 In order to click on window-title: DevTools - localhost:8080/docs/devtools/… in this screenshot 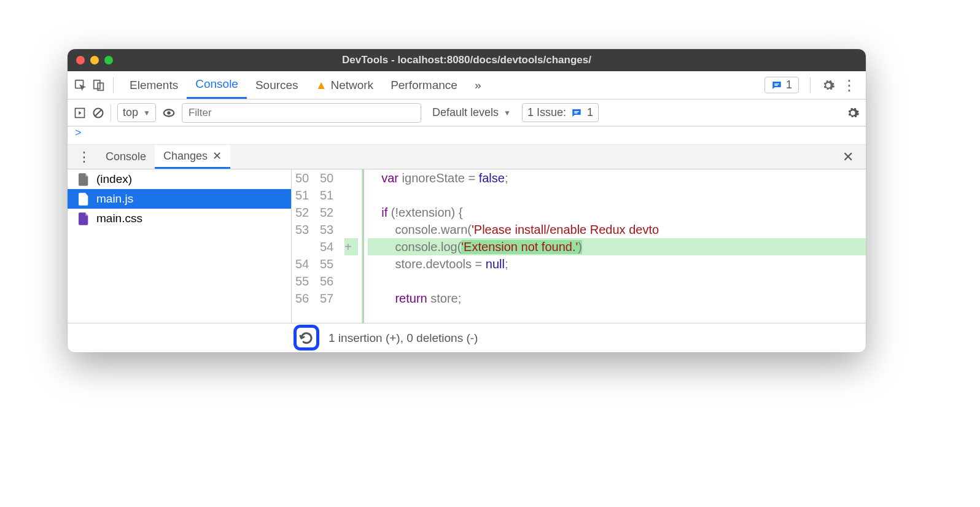, I will do `click(467, 60)`.